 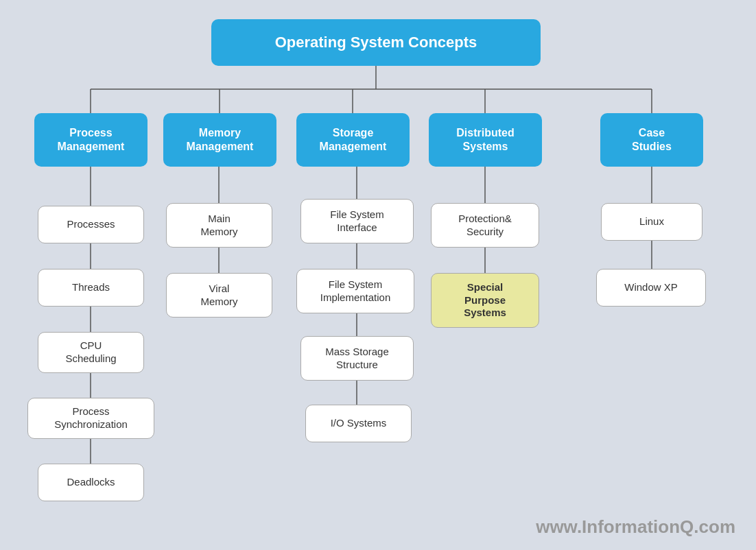 What do you see at coordinates (358, 424) in the screenshot?
I see `io-systems-node: I/O Systems` at bounding box center [358, 424].